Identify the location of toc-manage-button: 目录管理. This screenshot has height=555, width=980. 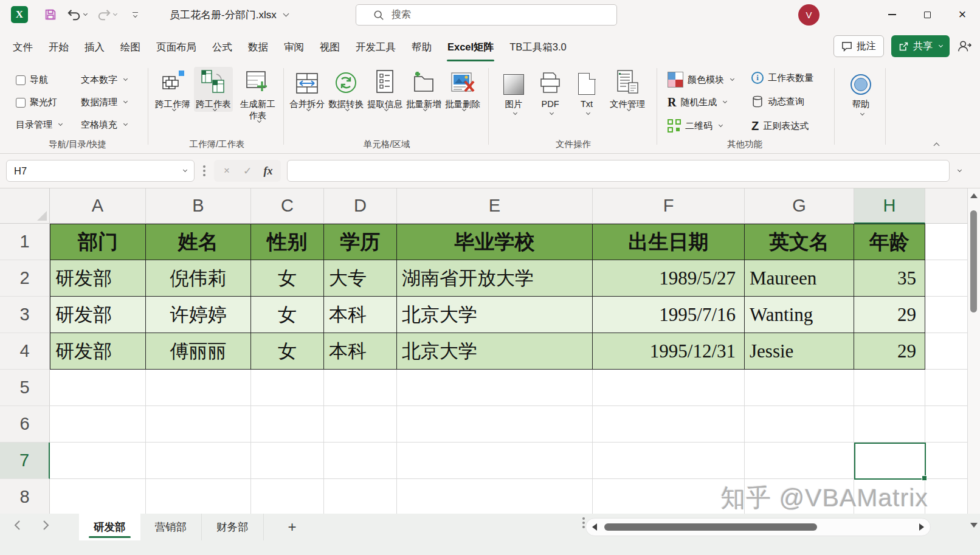
(39, 125).